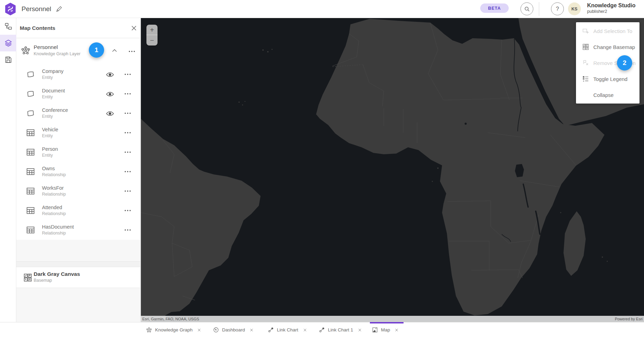 The width and height of the screenshot is (644, 337). I want to click on tab-label: Map, so click(385, 330).